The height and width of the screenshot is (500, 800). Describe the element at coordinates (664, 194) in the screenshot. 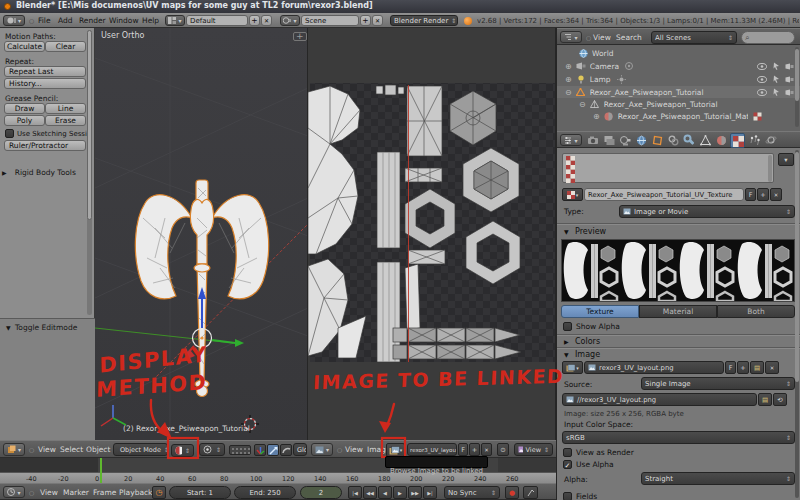

I see `texture-name-field: Rexor_Axe_Psiweapon_Tutorial_UV_Texture` at that location.